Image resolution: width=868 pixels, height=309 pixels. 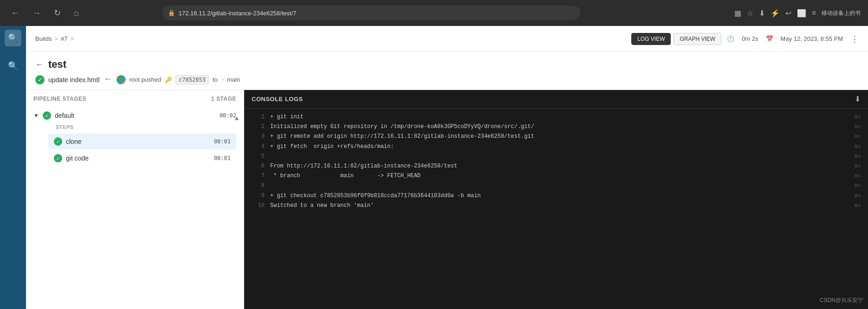 What do you see at coordinates (376, 196) in the screenshot?
I see `line-text: + git checkout c7852053b96f0f9b818ccda77…` at bounding box center [376, 196].